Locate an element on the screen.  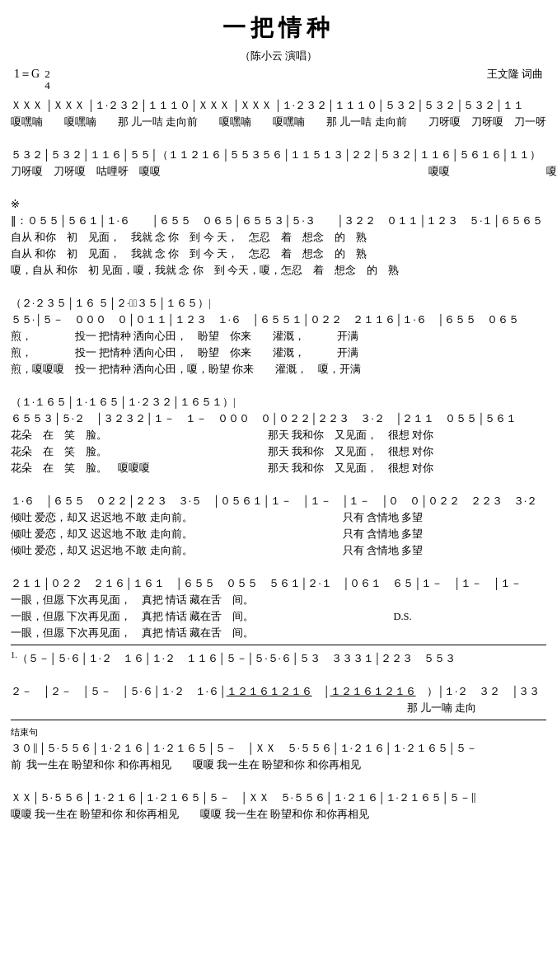
song-subtitle: （陈小云 演唱） is located at coordinates (278, 56).